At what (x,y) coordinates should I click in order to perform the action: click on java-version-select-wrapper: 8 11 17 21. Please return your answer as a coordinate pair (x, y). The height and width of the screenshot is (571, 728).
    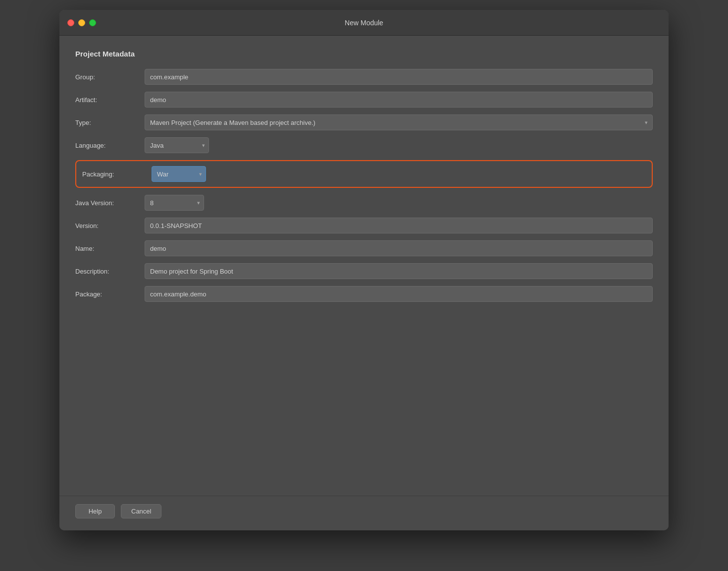
    Looking at the image, I should click on (174, 203).